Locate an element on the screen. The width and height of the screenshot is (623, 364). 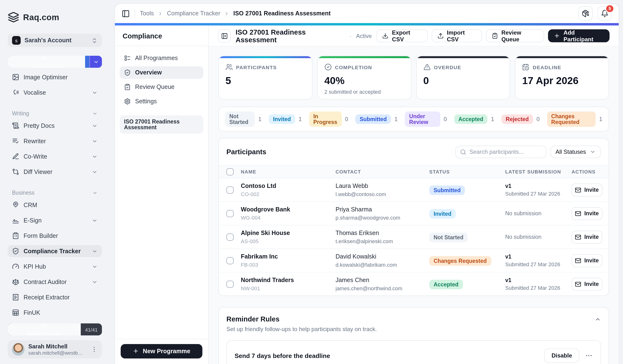
panel-item-all-programmes: All Programmes is located at coordinates (161, 58).